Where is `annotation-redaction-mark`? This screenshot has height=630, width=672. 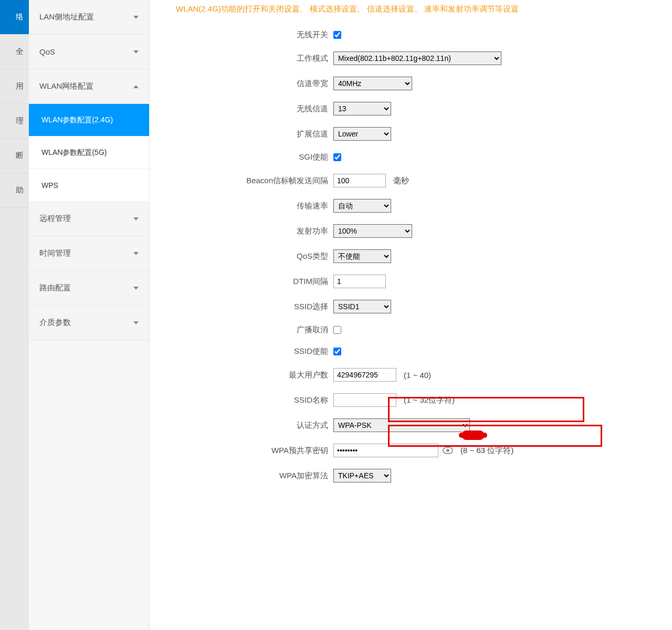
annotation-redaction-mark is located at coordinates (473, 435).